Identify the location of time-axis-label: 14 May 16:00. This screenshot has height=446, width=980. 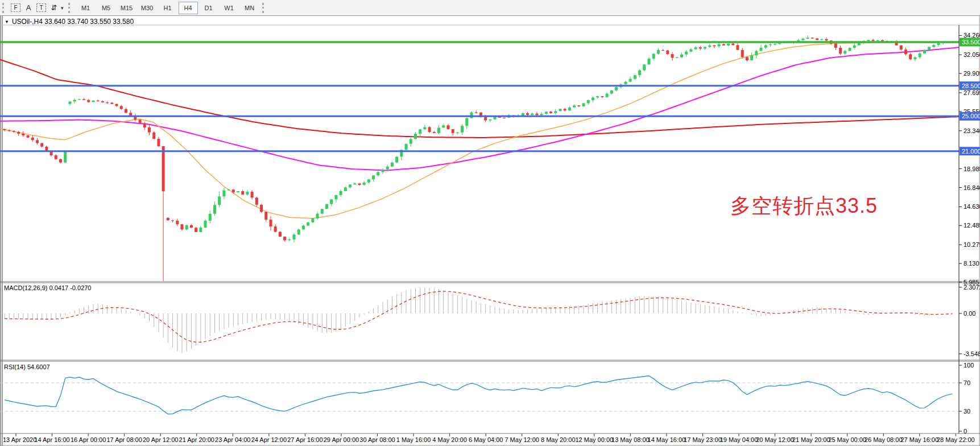
(667, 440).